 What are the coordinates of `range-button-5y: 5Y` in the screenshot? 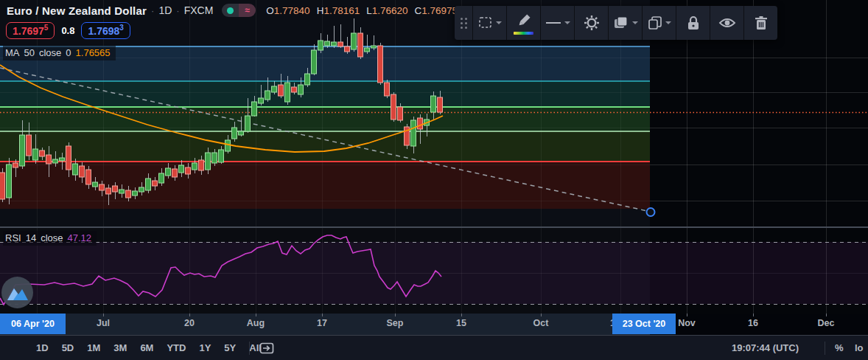 It's located at (230, 348).